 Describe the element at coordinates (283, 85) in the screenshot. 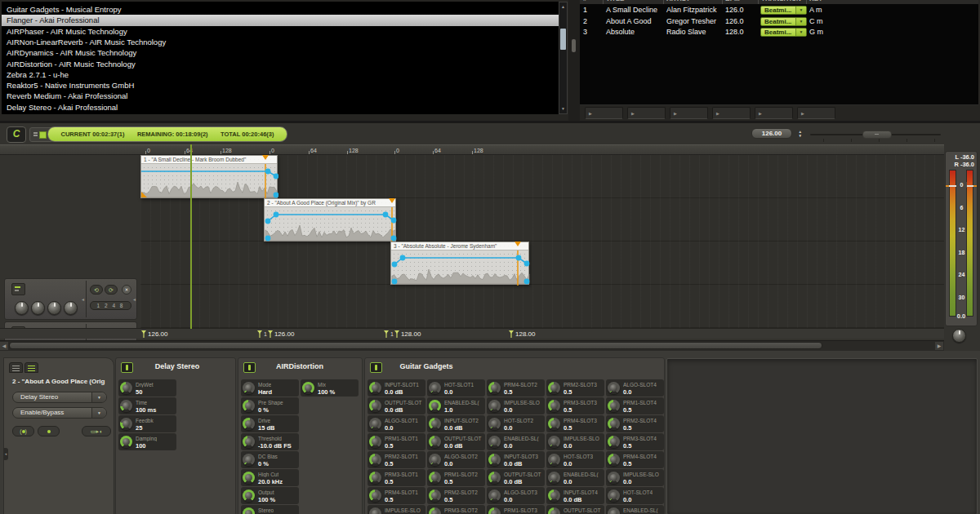

I see `effect-list-item: Reaktor5 - Native Instruments GmbH` at that location.